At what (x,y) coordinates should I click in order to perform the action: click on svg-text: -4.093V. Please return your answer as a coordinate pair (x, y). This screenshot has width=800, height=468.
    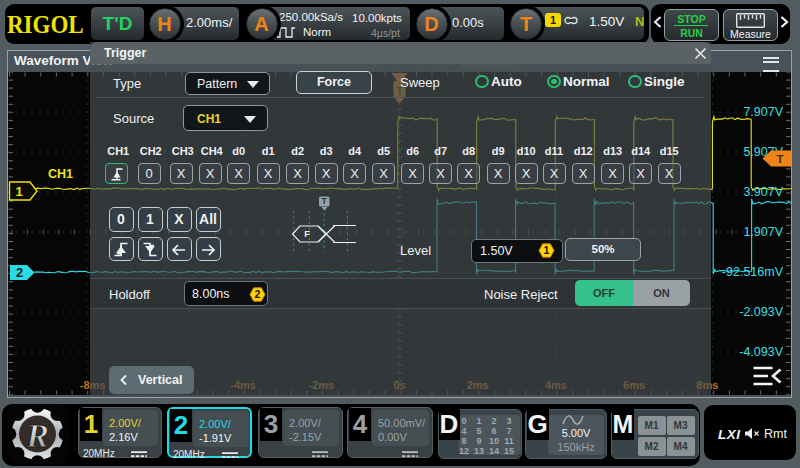
    Looking at the image, I should click on (761, 352).